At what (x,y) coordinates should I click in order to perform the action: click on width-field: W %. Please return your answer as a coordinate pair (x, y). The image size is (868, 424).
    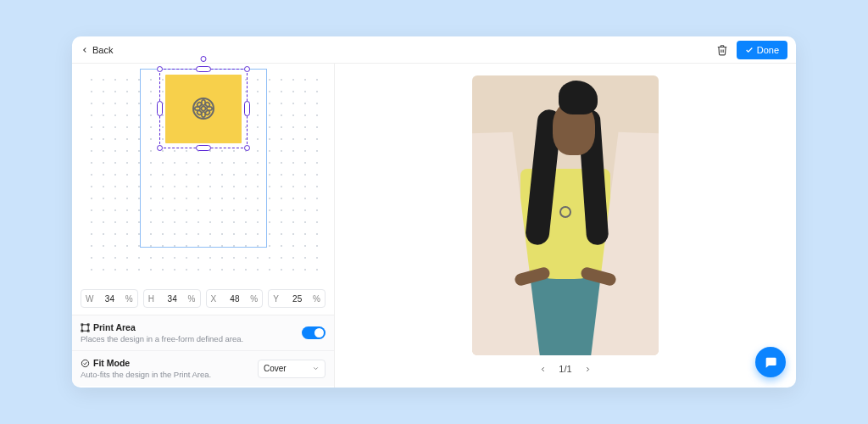
    Looking at the image, I should click on (109, 298).